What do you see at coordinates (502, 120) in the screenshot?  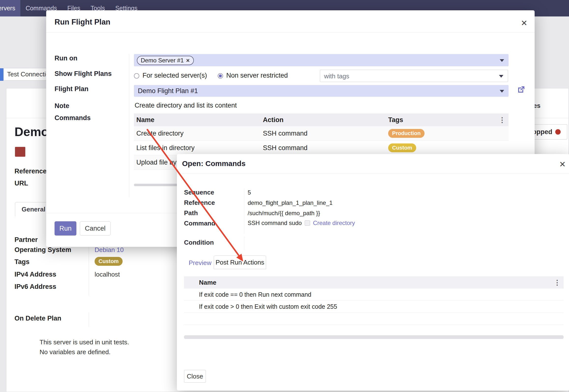 I see `table-options-kebab-icon: ⋮` at bounding box center [502, 120].